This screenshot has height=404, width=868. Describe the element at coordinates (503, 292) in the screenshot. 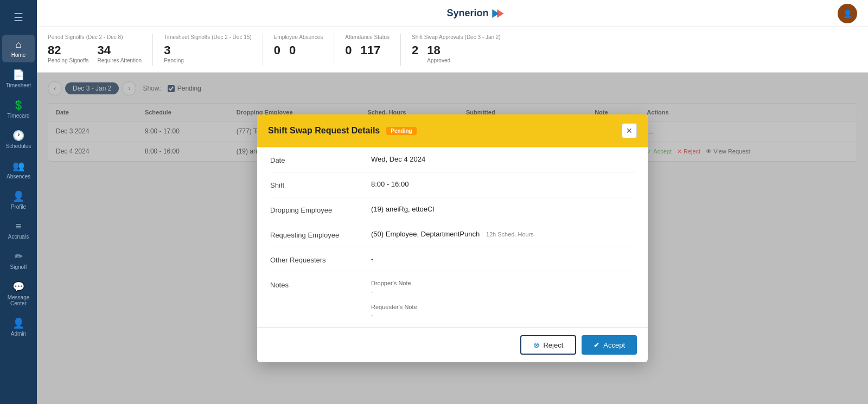

I see `dropper-note-value: -` at that location.